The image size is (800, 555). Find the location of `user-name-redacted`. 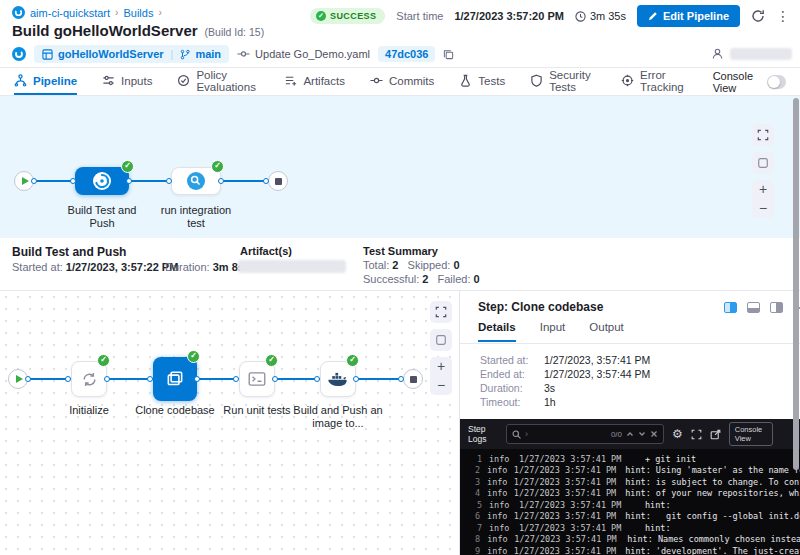

user-name-redacted is located at coordinates (761, 54).